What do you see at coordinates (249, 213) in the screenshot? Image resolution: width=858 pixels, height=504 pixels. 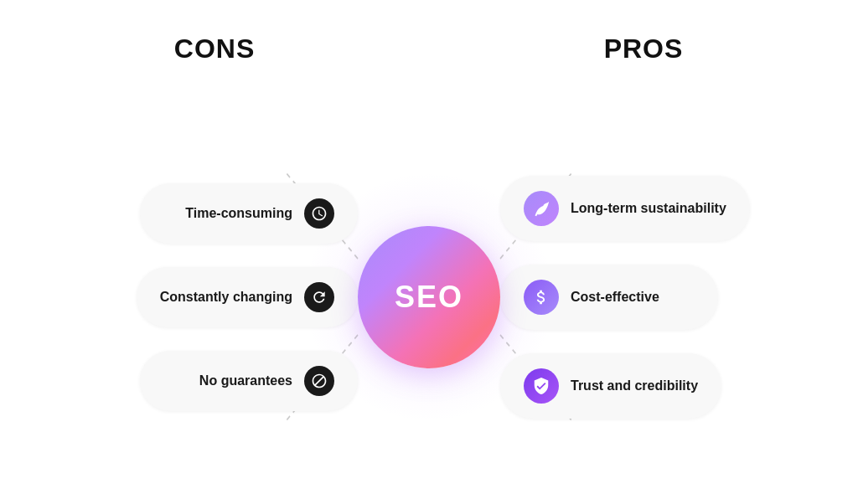 I see `cons-item-time-consuming: Time-consuming` at bounding box center [249, 213].